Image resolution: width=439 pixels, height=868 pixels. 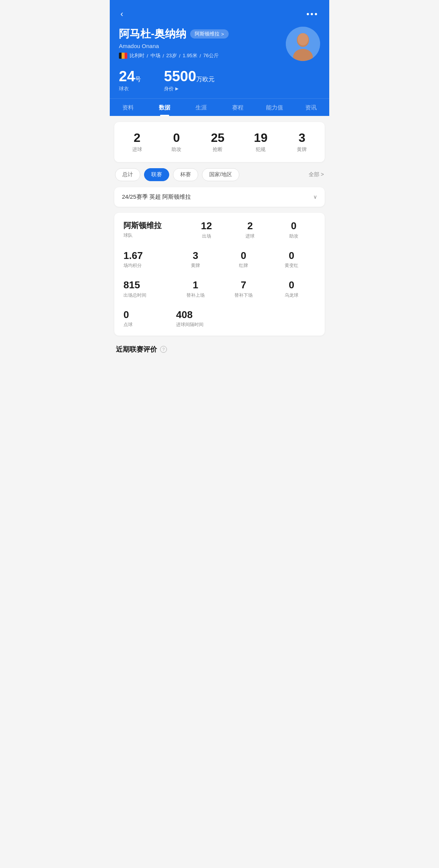 What do you see at coordinates (244, 295) in the screenshot?
I see `detail-sub-off-label: 替补下场` at bounding box center [244, 295].